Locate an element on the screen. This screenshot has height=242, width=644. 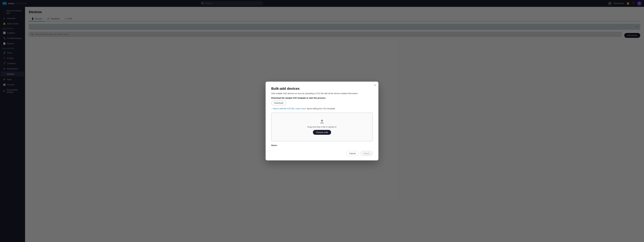
csv-link-suffix: about editing the CSV template is located at coordinates (321, 109).